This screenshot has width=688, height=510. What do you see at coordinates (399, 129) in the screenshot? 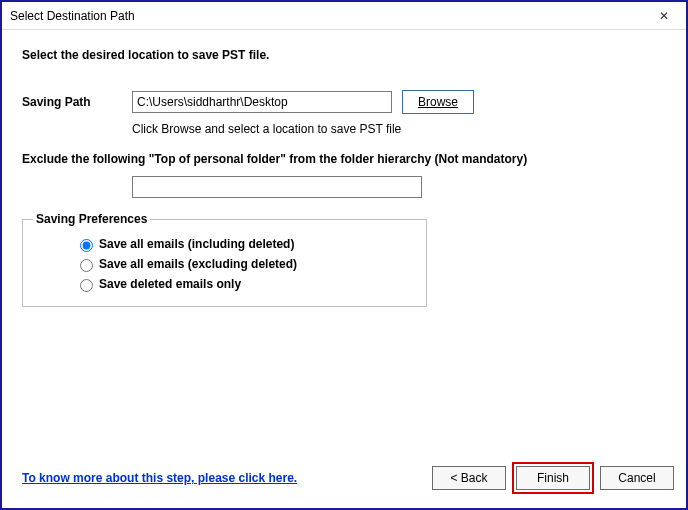
I see `browse-hint: Click Browse and select a location to sa…` at bounding box center [399, 129].